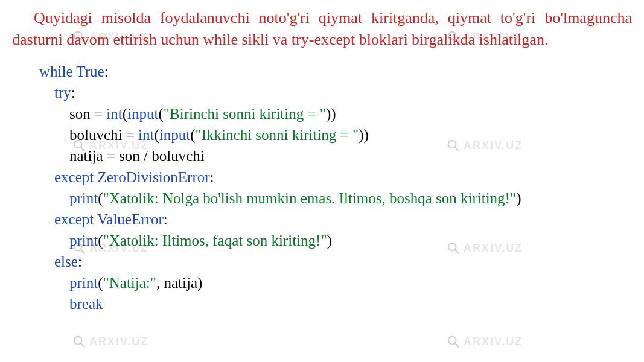 The image size is (644, 362). What do you see at coordinates (66, 262) in the screenshot?
I see `keyword: else` at bounding box center [66, 262].